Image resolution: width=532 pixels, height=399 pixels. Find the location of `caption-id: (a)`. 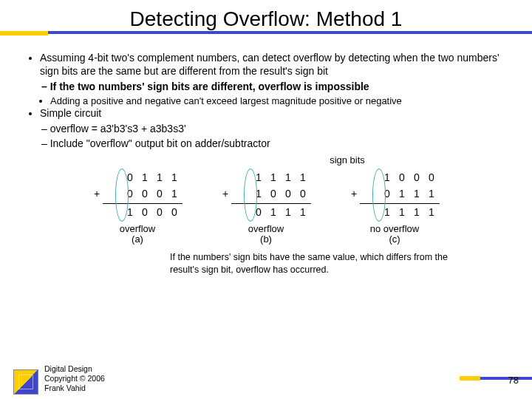

caption-id: (a) is located at coordinates (137, 239).